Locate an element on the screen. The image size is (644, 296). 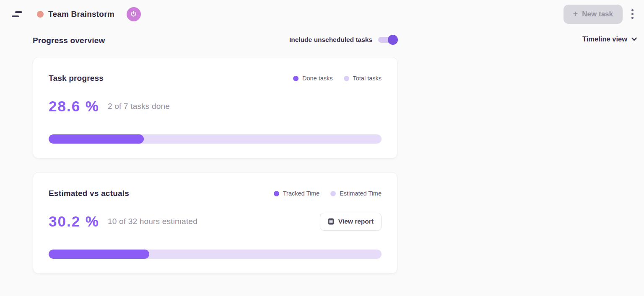
task-progress-bar-fill is located at coordinates (96, 139).